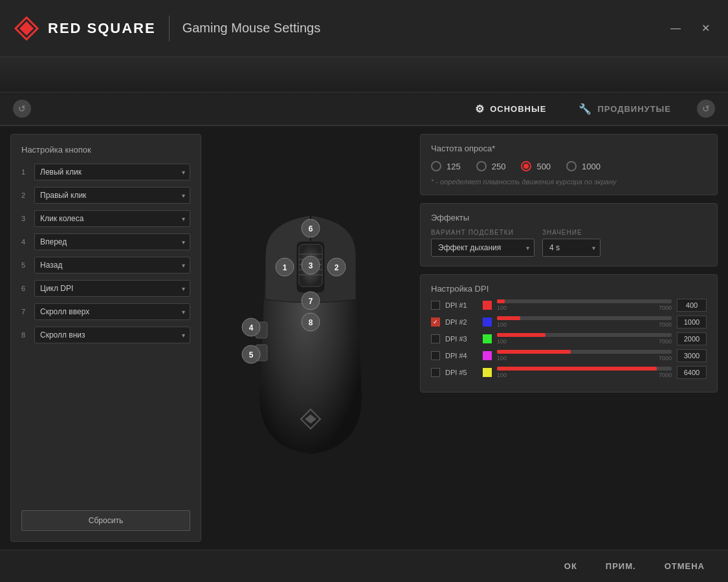 The image size is (728, 582). What do you see at coordinates (106, 521) in the screenshot?
I see `reset-button: Сбросить` at bounding box center [106, 521].